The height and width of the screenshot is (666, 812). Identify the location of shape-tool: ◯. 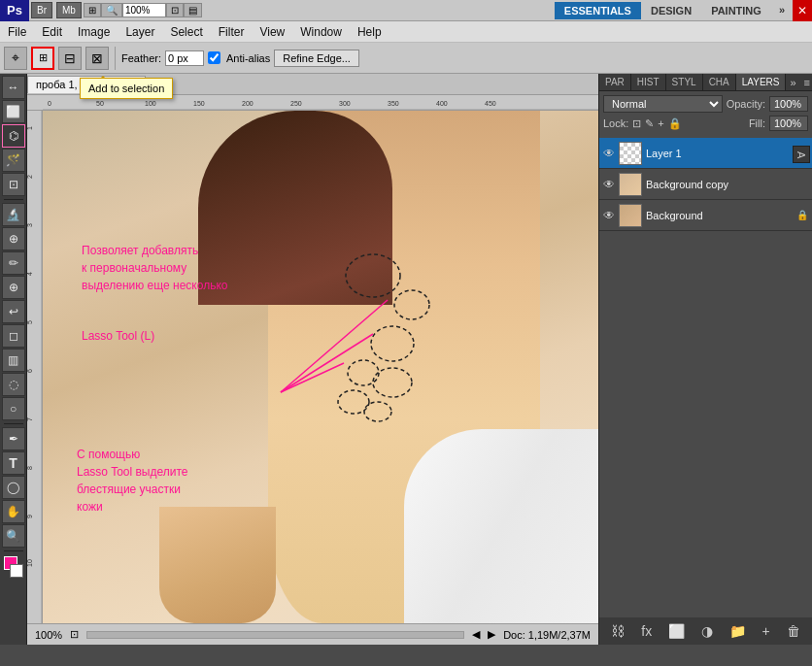
(14, 487).